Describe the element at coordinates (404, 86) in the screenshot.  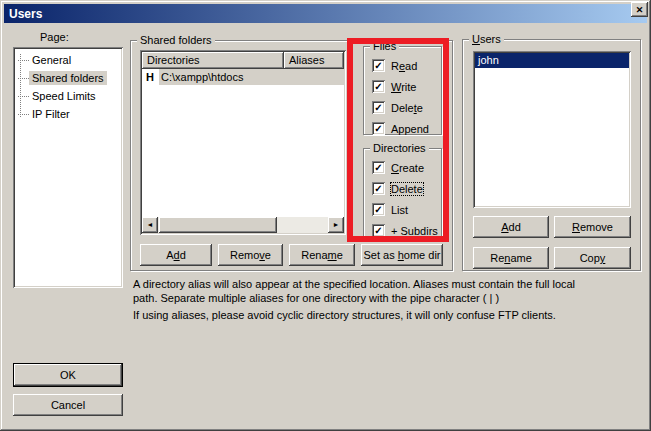
I see `checkbox-files-write: ✓ Write` at that location.